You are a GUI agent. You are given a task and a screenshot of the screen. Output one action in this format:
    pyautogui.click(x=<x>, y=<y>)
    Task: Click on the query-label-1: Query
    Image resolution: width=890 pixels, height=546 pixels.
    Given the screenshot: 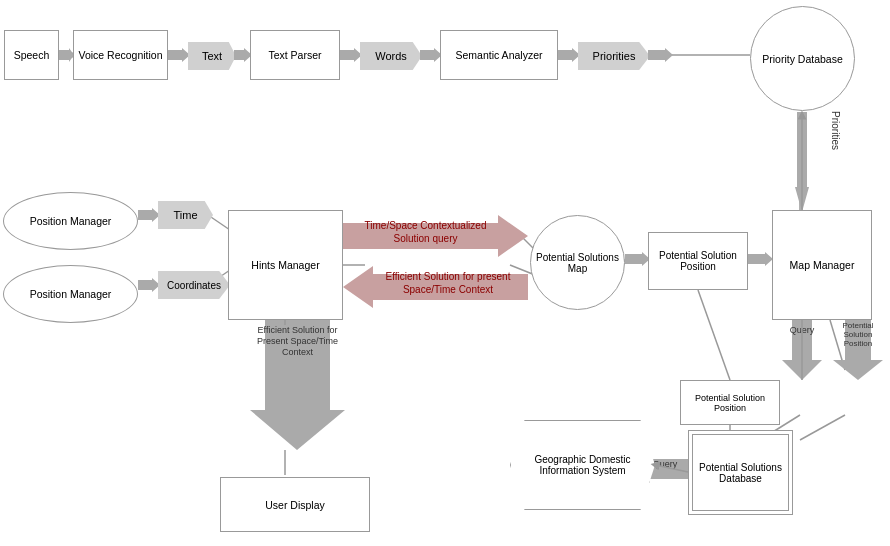 What is the action you would take?
    pyautogui.click(x=802, y=330)
    